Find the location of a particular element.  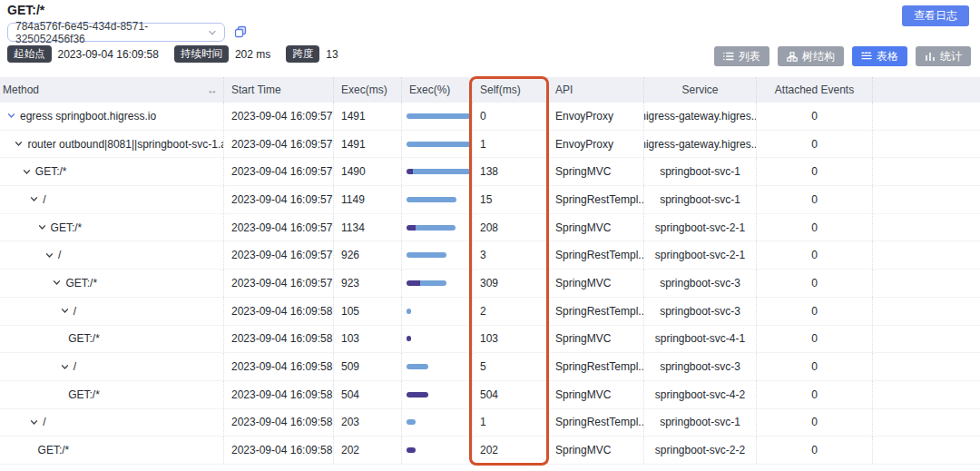

column-resize-icon: ↔ is located at coordinates (212, 90).